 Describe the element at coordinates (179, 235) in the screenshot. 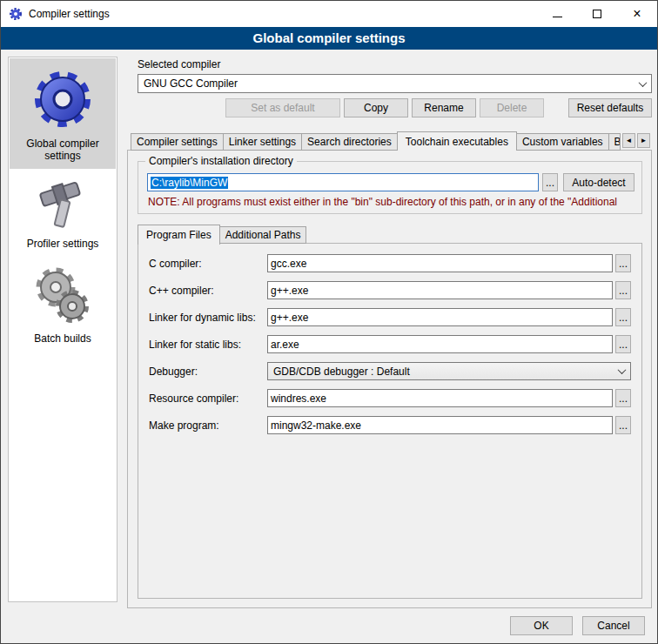

I see `subtab-program-files: Program Files` at that location.